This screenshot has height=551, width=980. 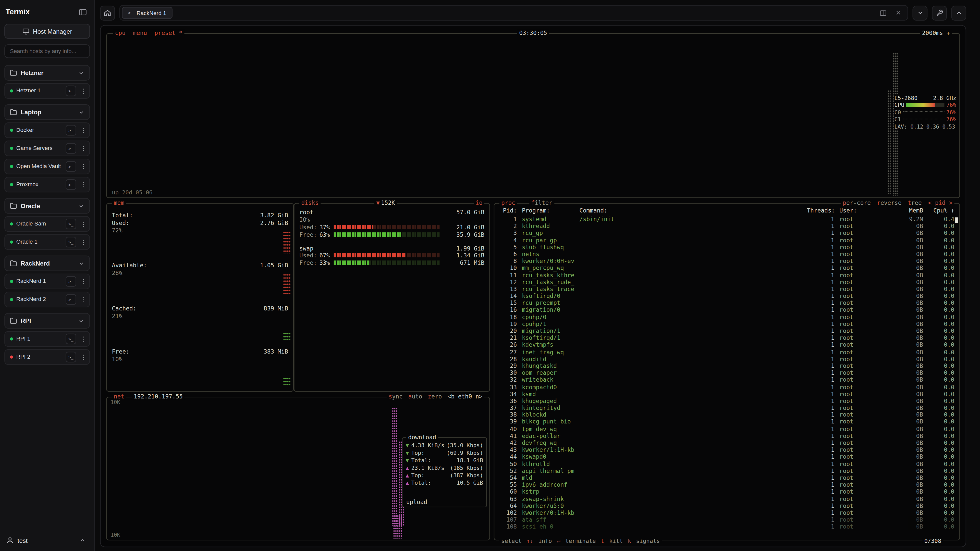 I want to click on proc-box-title: proc, so click(x=508, y=203).